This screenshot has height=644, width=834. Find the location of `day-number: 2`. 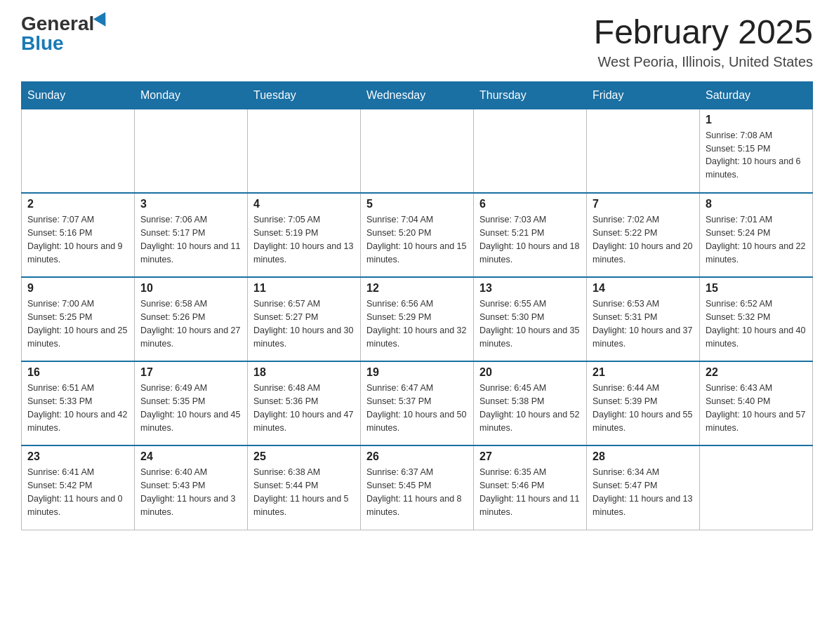

day-number: 2 is located at coordinates (78, 204).